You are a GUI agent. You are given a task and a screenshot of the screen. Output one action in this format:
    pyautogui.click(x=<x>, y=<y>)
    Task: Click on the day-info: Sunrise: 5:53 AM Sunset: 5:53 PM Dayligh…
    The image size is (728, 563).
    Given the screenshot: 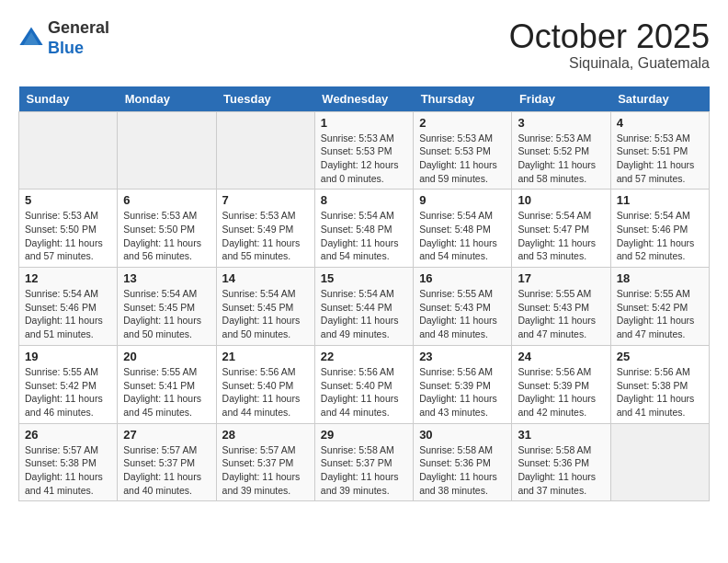 What is the action you would take?
    pyautogui.click(x=462, y=158)
    